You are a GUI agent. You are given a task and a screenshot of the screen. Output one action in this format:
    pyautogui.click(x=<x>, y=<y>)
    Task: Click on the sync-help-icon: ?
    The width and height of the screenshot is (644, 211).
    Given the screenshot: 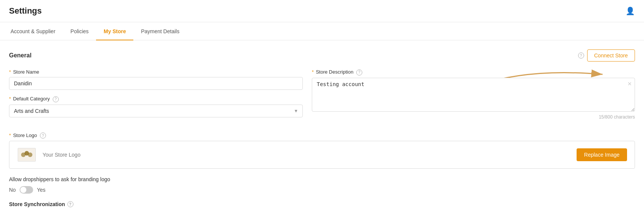 What is the action you would take?
    pyautogui.click(x=70, y=204)
    